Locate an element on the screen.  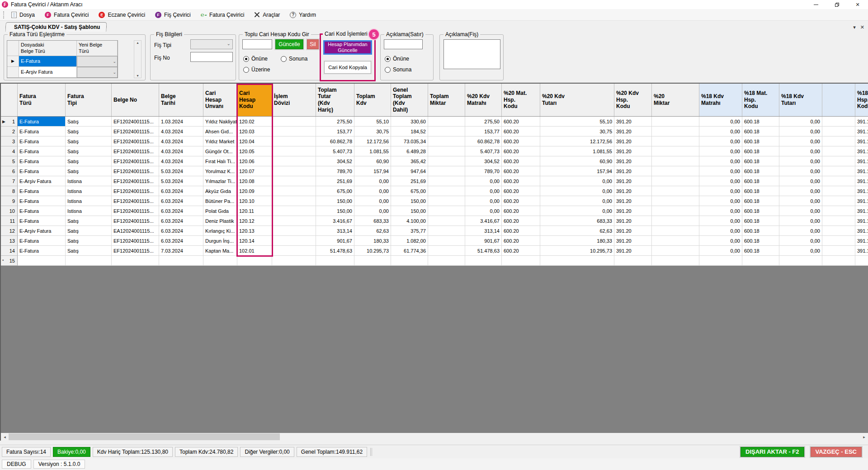
cell-kdv20-tutari: 10.295,73 is located at coordinates (577, 251).